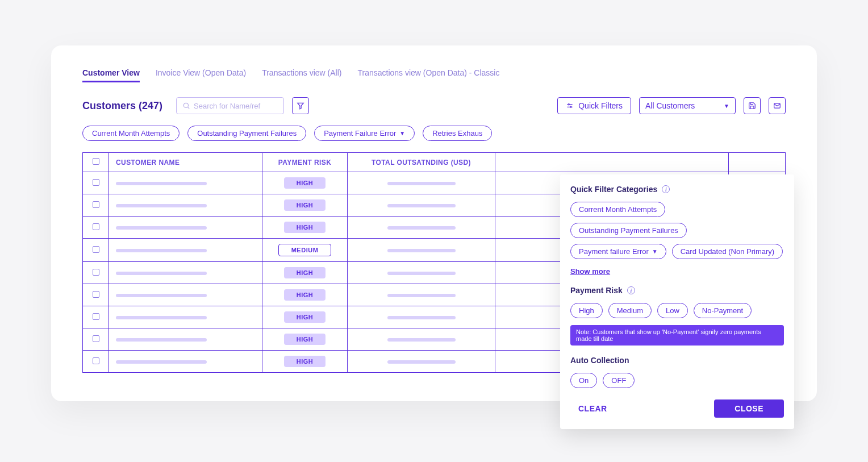 This screenshot has width=868, height=462. What do you see at coordinates (752, 106) in the screenshot?
I see `save-icon` at bounding box center [752, 106].